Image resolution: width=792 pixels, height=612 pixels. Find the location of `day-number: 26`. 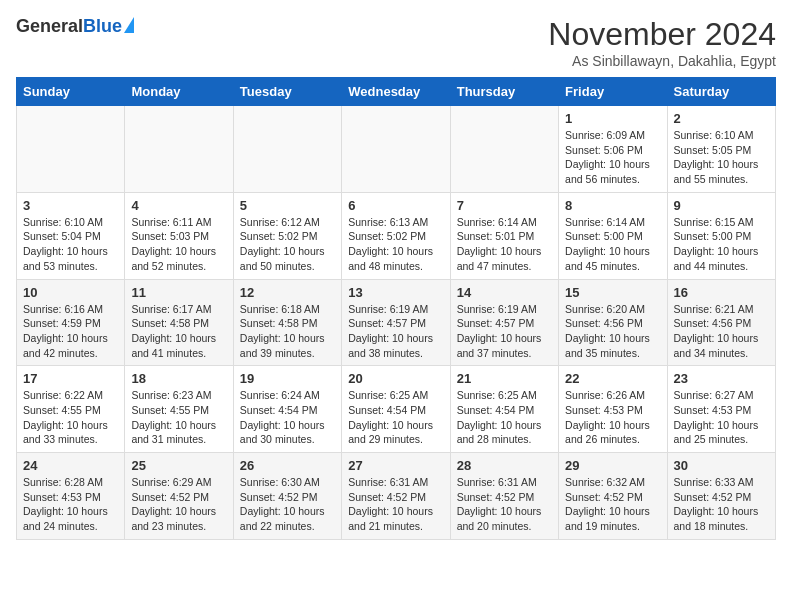

day-number: 26 is located at coordinates (288, 466).